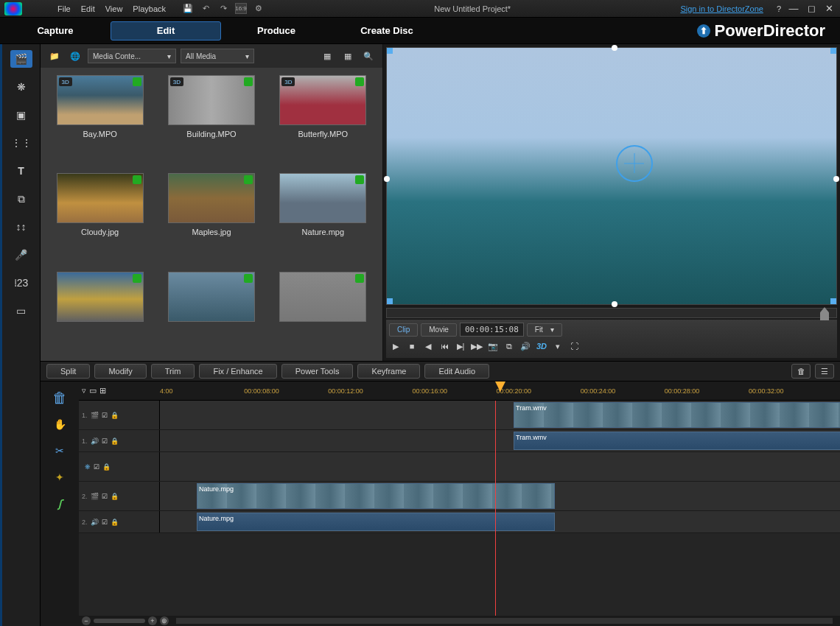  I want to click on next-frame-icon: ▶|, so click(461, 346).